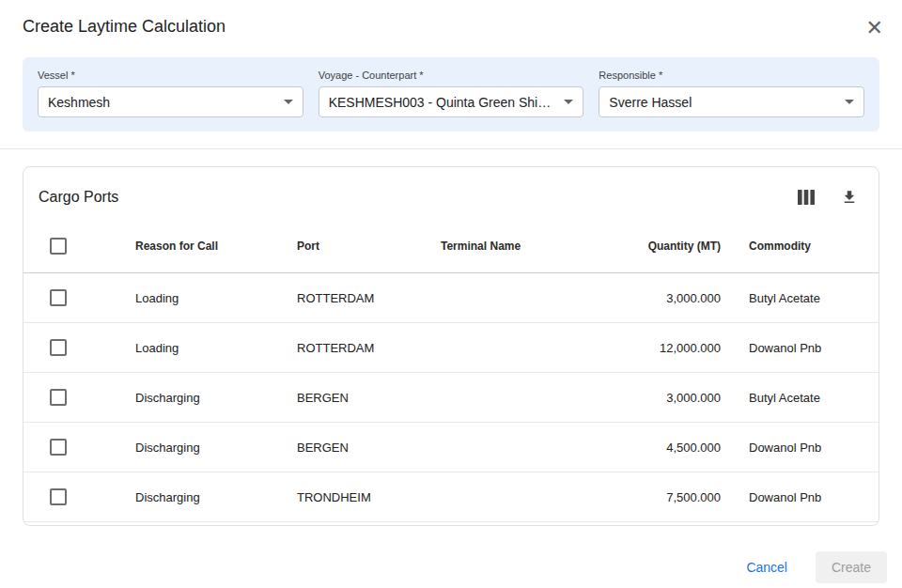 The image size is (902, 588). What do you see at coordinates (368, 498) in the screenshot?
I see `cell-port: TRONDHEIM` at bounding box center [368, 498].